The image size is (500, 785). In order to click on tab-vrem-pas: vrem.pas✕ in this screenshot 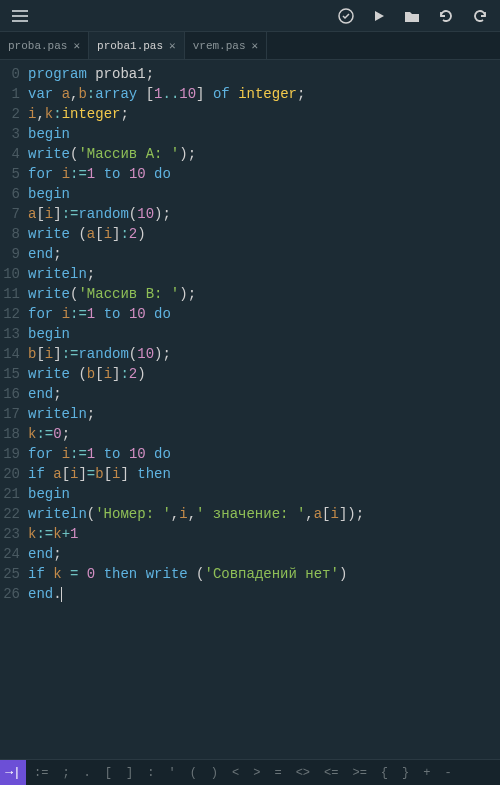, I will do `click(226, 46)`.